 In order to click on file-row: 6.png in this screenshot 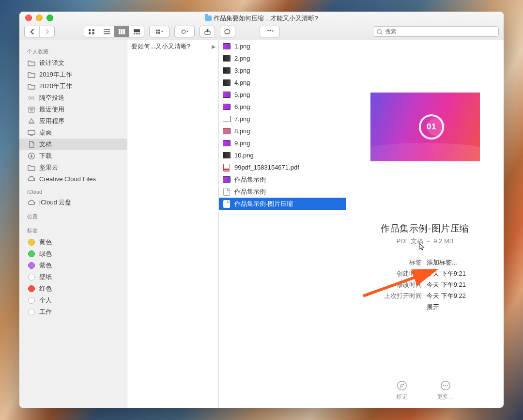, I will do `click(282, 107)`.